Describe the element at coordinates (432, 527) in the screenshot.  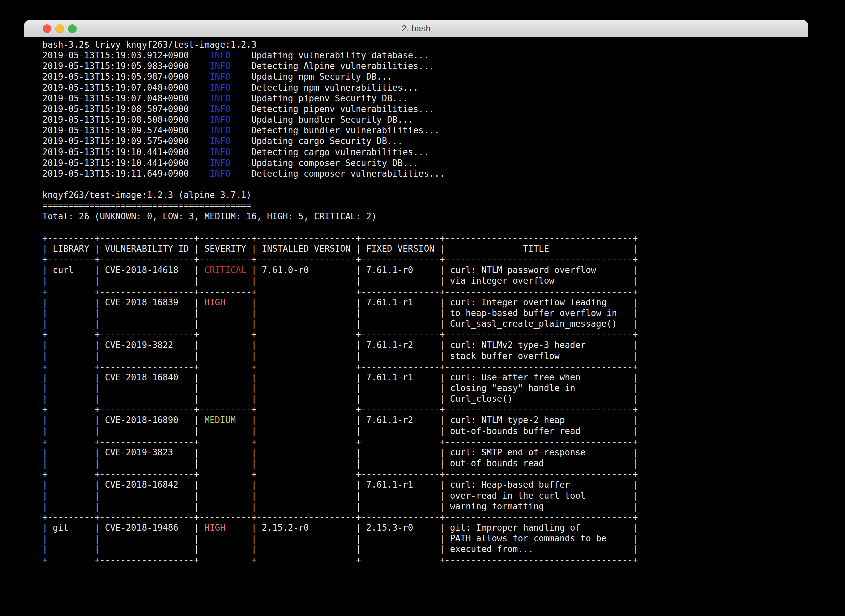
I see `terminal-text: | 2.15.2-r0 | 2.15.3-r0 | git: Improper …` at that location.